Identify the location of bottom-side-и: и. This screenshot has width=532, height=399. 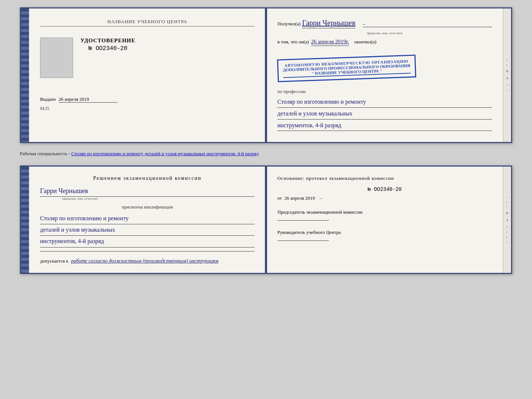
(507, 213).